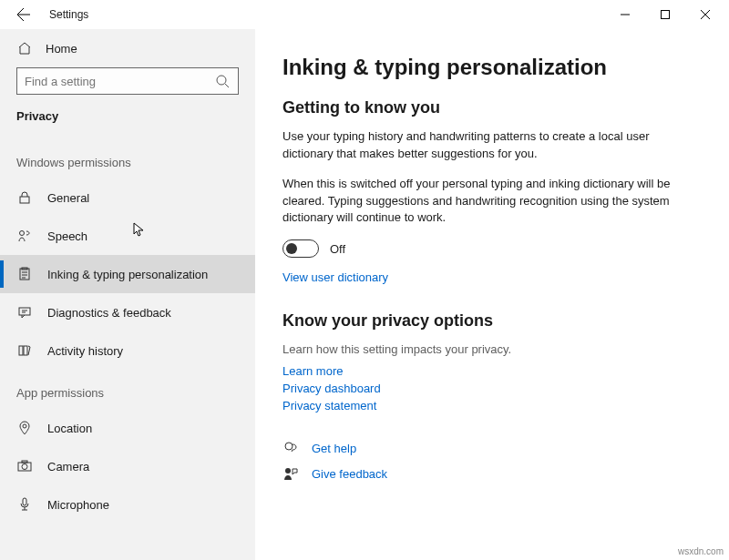 The height and width of the screenshot is (560, 729). What do you see at coordinates (291, 448) in the screenshot?
I see `help-icon` at bounding box center [291, 448].